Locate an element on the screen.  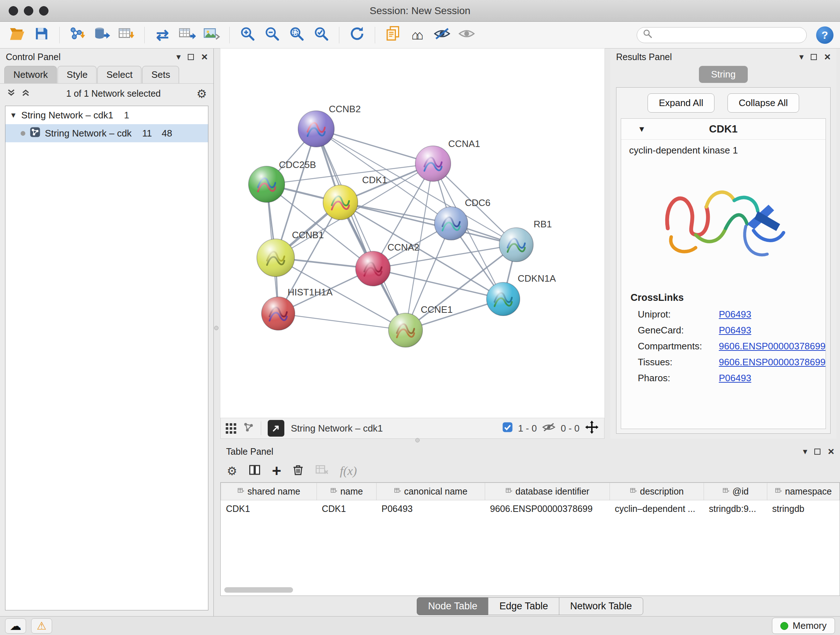
node-CDKN1A: CDKN1A is located at coordinates (521, 294).